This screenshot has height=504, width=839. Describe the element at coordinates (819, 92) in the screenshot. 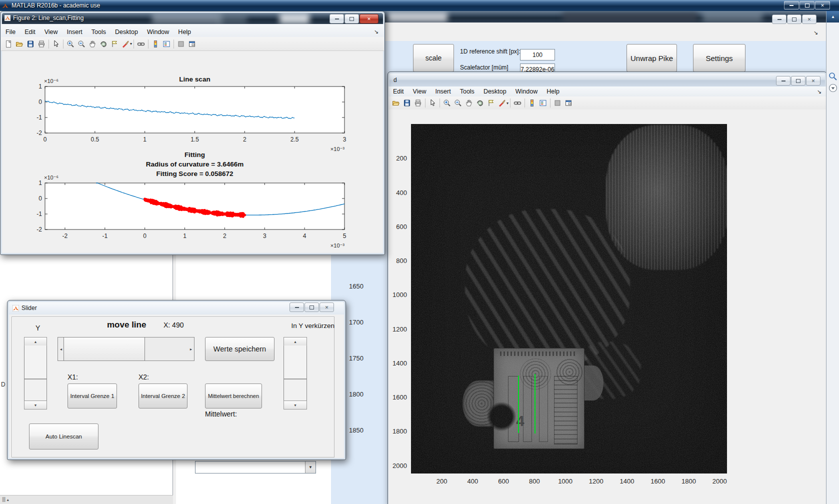

I see `fig-menu-overflow-icon: ↘` at that location.